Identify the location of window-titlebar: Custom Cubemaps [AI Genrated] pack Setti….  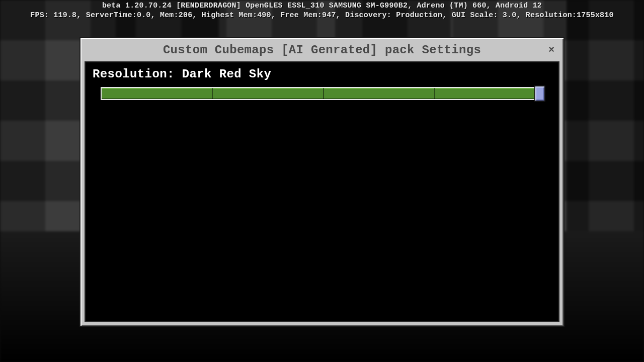
(322, 50).